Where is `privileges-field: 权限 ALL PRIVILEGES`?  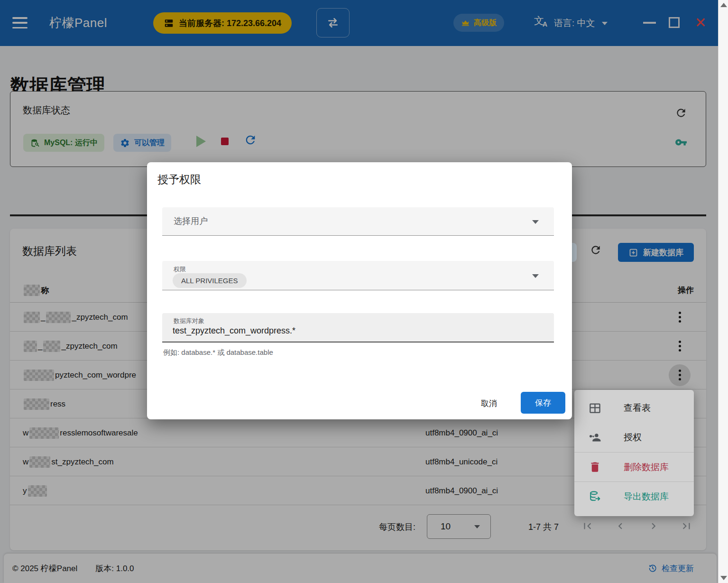
privileges-field: 权限 ALL PRIVILEGES is located at coordinates (358, 276).